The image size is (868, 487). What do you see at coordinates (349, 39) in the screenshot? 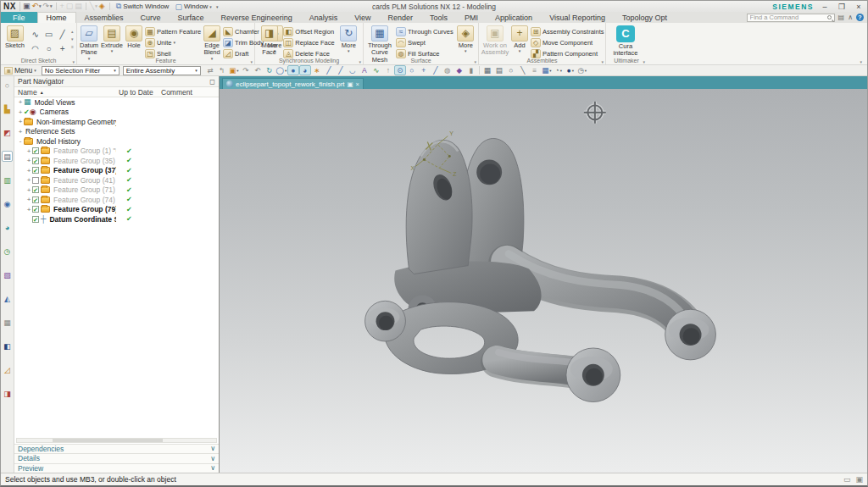
I see `synchronous-more-button: ↻ More▾` at bounding box center [349, 39].